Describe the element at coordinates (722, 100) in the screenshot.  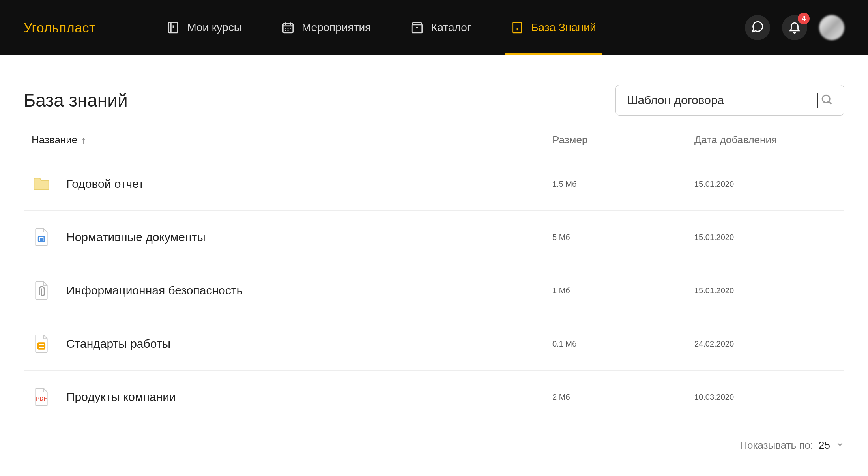
I see `search-input` at that location.